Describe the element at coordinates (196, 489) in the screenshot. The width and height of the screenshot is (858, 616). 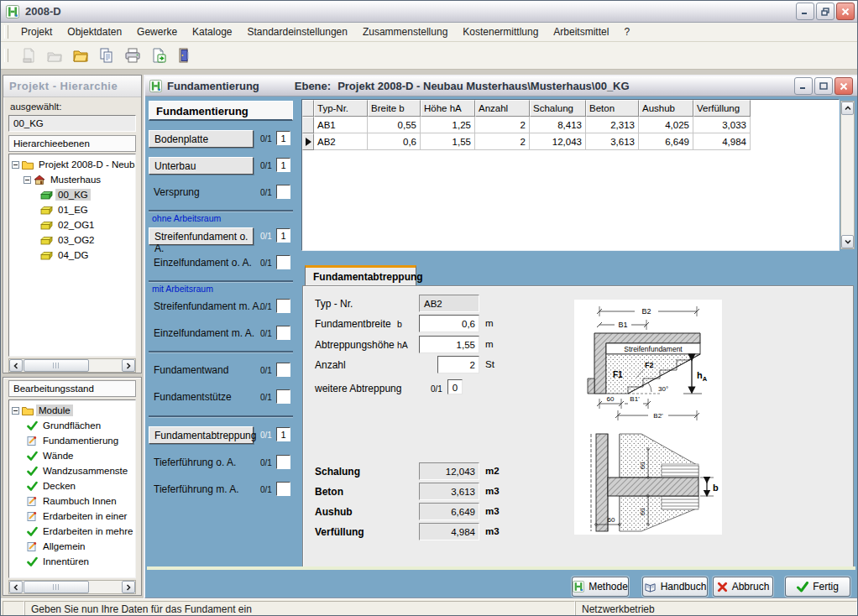
I see `tieferfuehrung-ma-label: Tieferführung m. A.` at that location.